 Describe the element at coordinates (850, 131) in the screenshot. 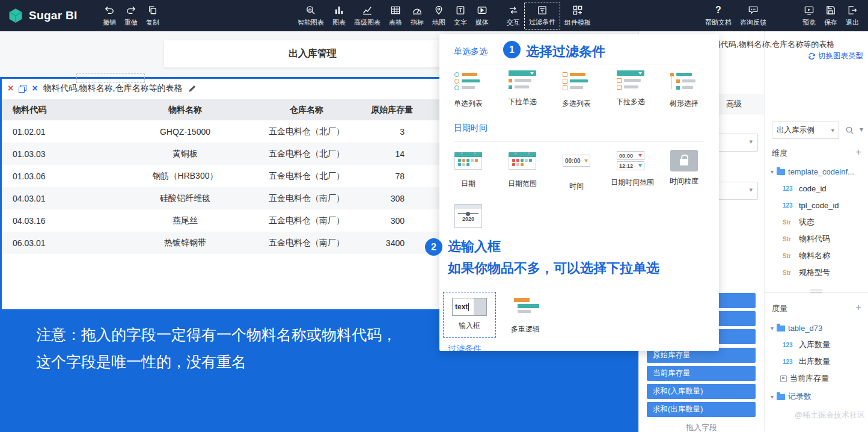

I see `search-icon` at that location.